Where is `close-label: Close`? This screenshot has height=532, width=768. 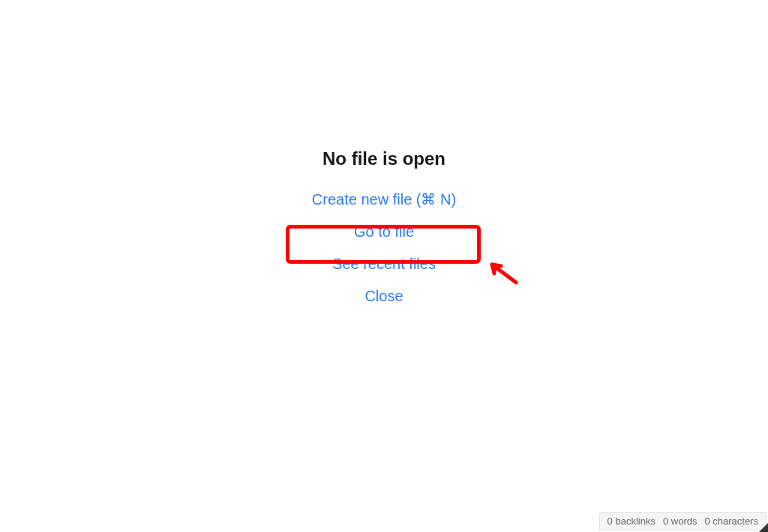 close-label: Close is located at coordinates (384, 296).